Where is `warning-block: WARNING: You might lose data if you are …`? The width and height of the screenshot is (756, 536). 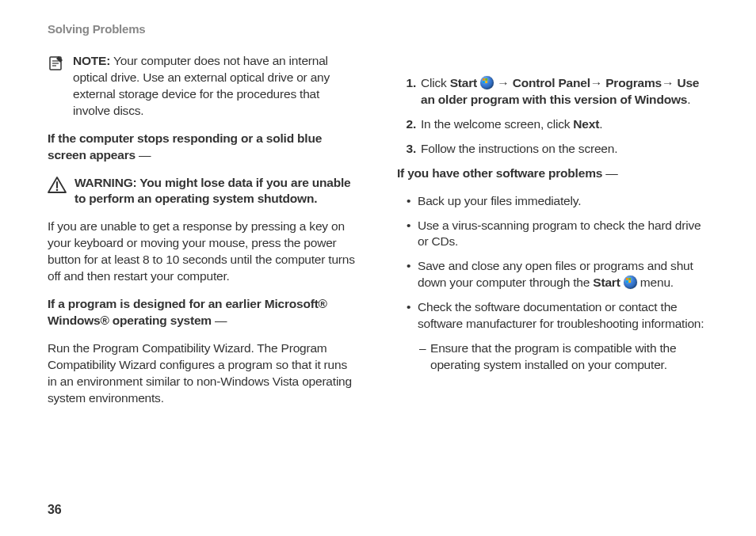 warning-block: WARNING: You might lose data if you are … is located at coordinates (216, 192).